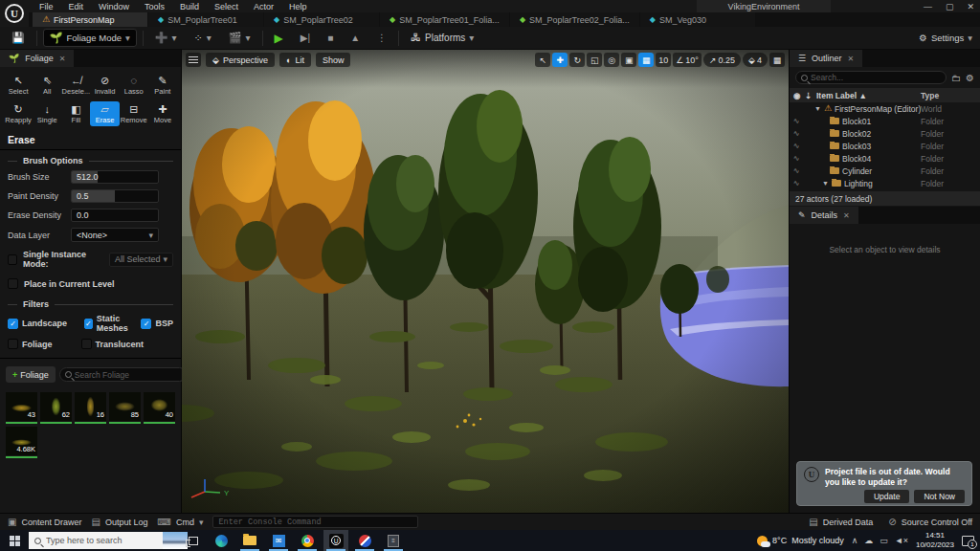 The height and width of the screenshot is (551, 980). I want to click on surface-snap-button: ▣, so click(629, 59).